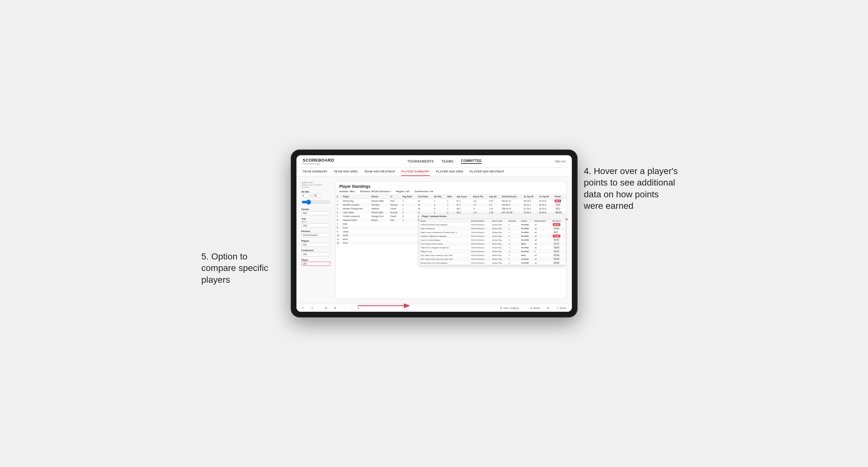 This screenshot has height=467, width=868. What do you see at coordinates (493, 248) in the screenshot?
I see `event-row: Fallen Oak Collegiate InvitationalNCAA D…` at bounding box center [493, 248].